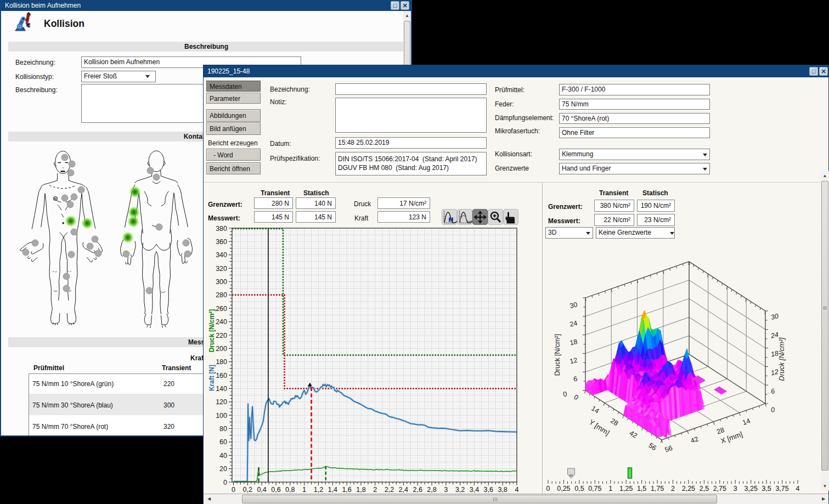  What do you see at coordinates (222, 349) in the screenshot?
I see `svg-text: 200` at bounding box center [222, 349].